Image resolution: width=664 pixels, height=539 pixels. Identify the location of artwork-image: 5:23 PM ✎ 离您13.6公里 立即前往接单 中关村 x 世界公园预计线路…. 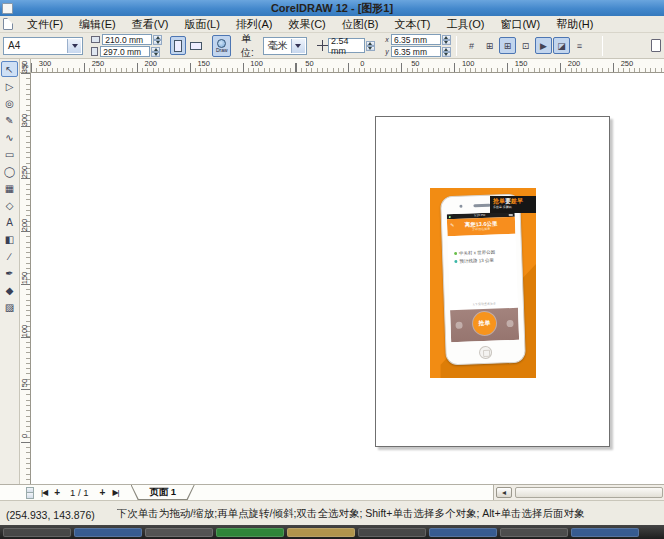
(483, 283).